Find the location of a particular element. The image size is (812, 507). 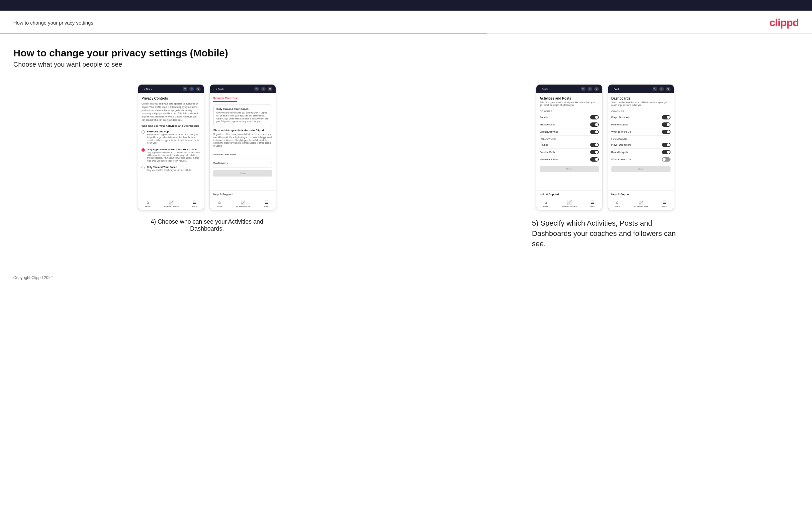

radio-only-you: Only You and Your Coach Only you and the… is located at coordinates (171, 169).